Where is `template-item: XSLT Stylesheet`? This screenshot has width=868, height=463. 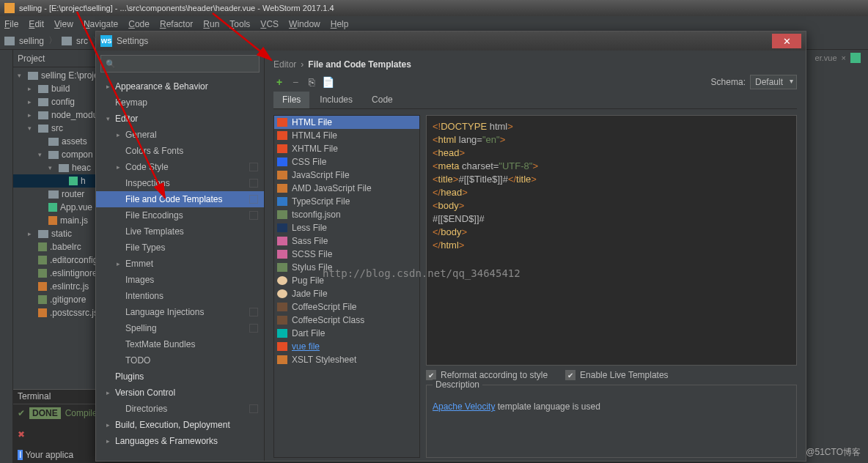 template-item: XSLT Stylesheet is located at coordinates (347, 360).